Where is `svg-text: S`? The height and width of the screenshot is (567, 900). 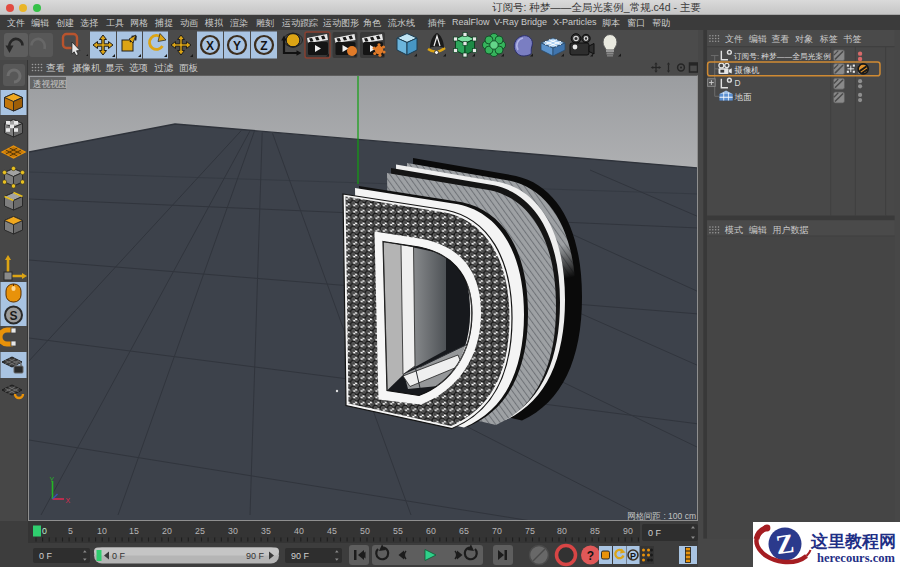 svg-text: S is located at coordinates (13, 316).